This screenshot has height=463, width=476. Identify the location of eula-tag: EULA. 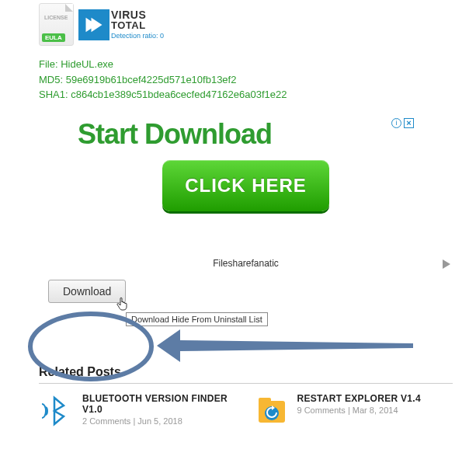
(54, 37).